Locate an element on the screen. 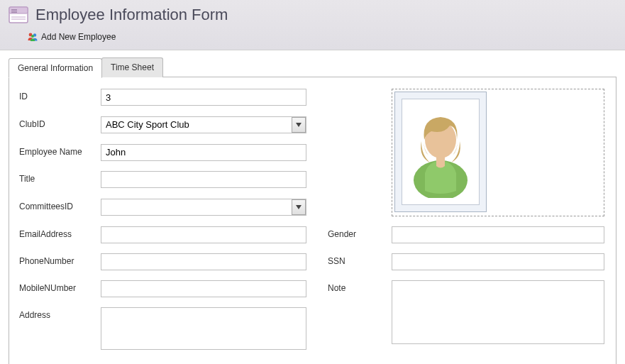 The height and width of the screenshot is (364, 625). label-committeesid: CommitteesID is located at coordinates (60, 205).